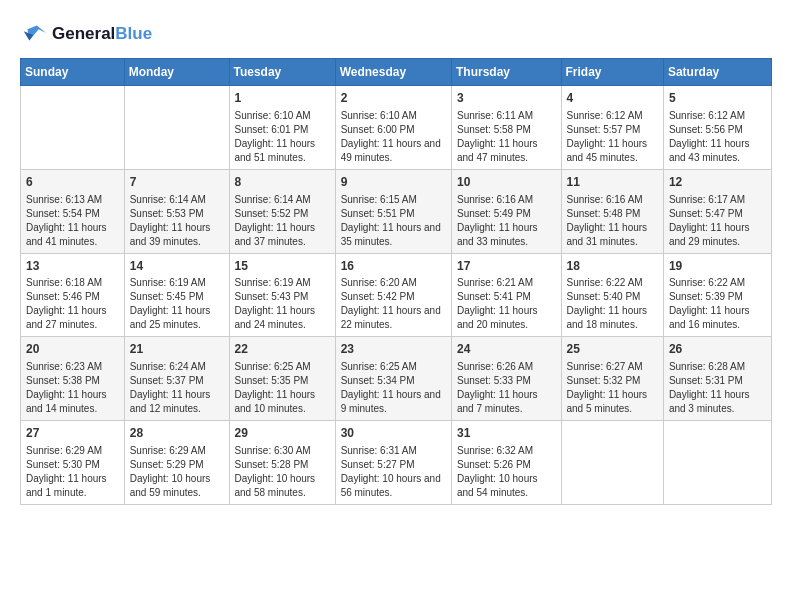 This screenshot has height=612, width=792. Describe the element at coordinates (506, 98) in the screenshot. I see `day-number: 3` at that location.